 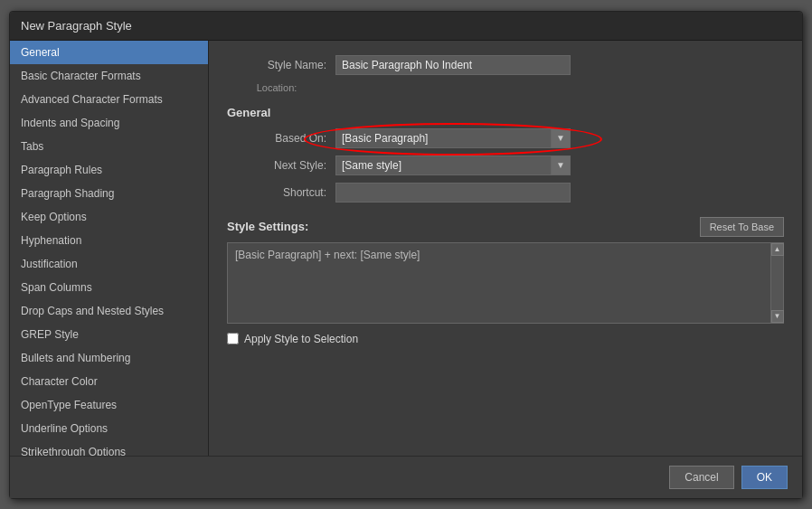 What do you see at coordinates (109, 193) in the screenshot?
I see `sidebar-item-paragraph-shading: Paragraph Shading` at bounding box center [109, 193].